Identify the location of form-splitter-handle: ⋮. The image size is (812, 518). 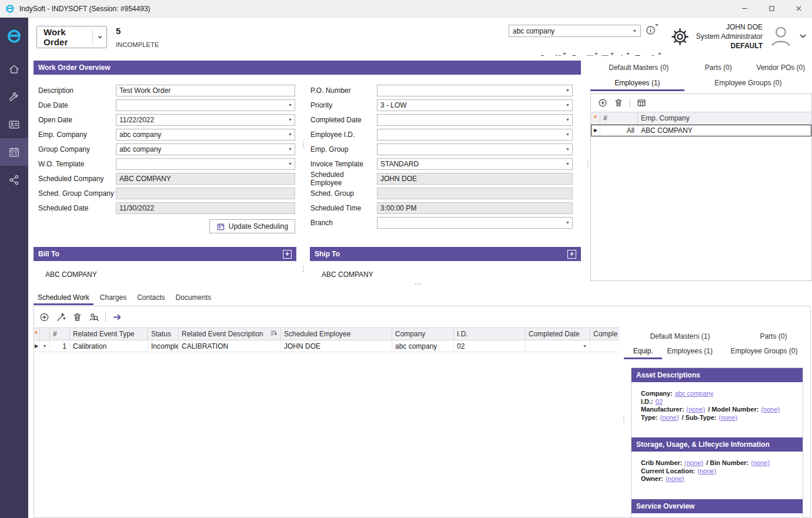
(303, 144).